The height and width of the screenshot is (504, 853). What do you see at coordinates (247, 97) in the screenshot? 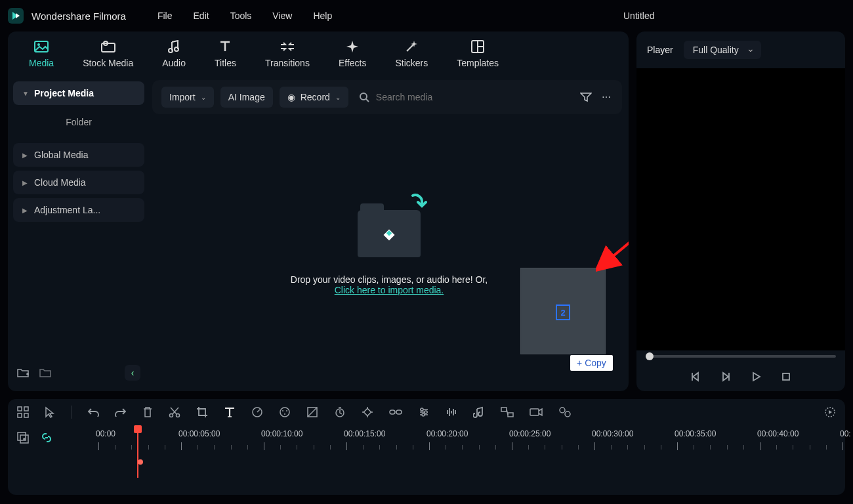
I see `ai-image-button: AI Image` at bounding box center [247, 97].